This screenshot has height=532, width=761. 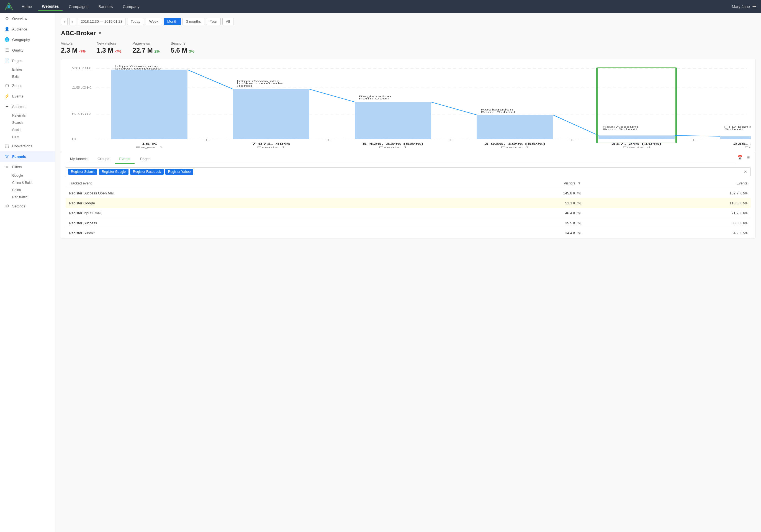 What do you see at coordinates (79, 7) in the screenshot?
I see `nav-campaigns: Campaigns` at bounding box center [79, 7].